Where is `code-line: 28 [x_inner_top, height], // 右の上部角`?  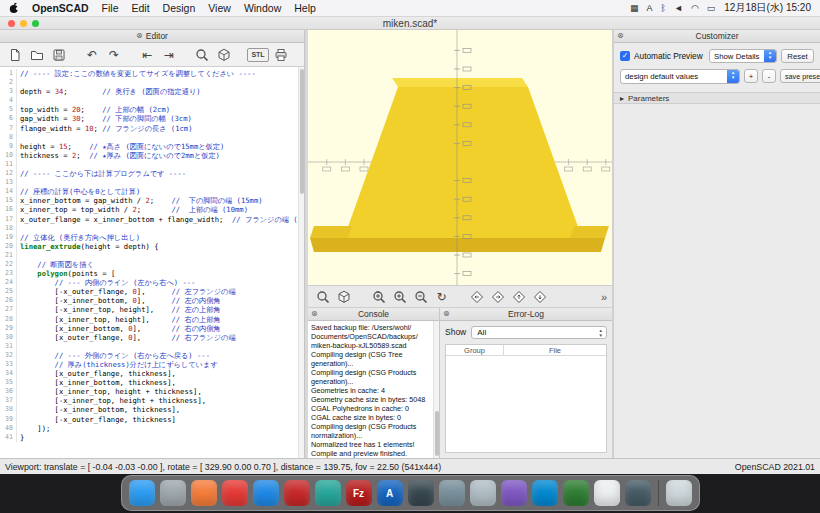
code-line: 28 [x_inner_top, height], // 右の上部角 is located at coordinates (149, 320).